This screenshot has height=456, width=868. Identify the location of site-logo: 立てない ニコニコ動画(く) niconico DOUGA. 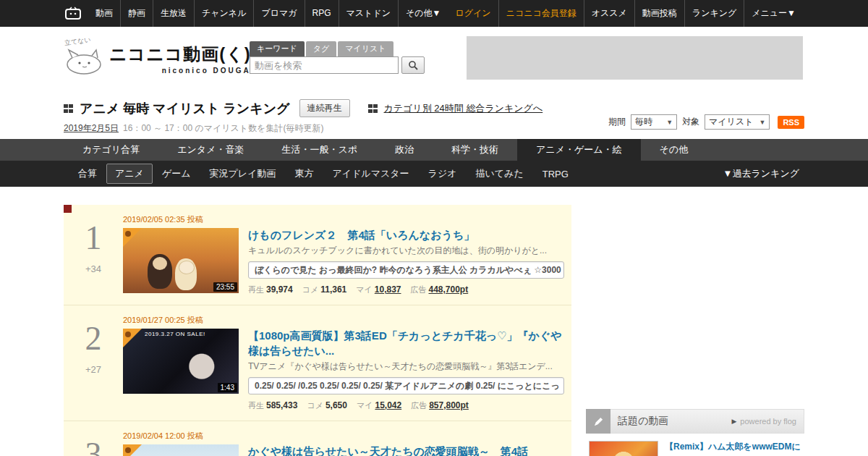
(156, 57).